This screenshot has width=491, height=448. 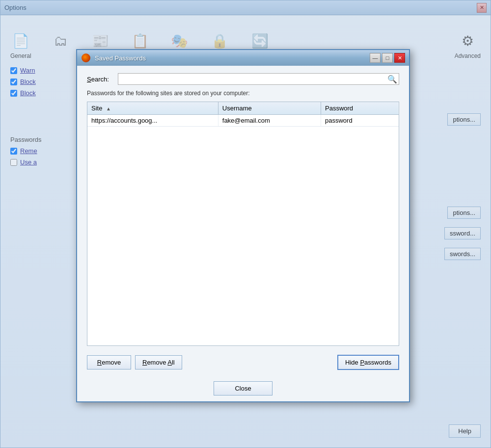 I want to click on passwords-table: Site ▲ Username Password, so click(x=243, y=114).